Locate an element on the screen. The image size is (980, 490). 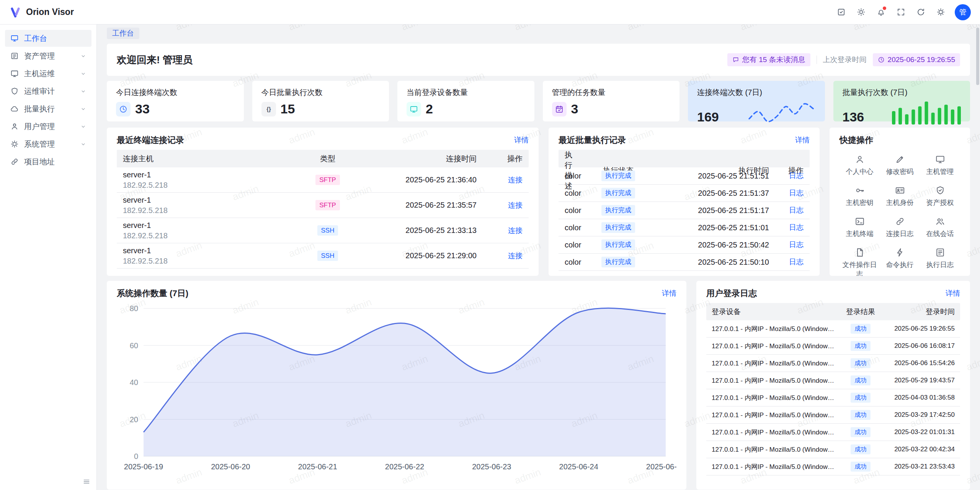
app-logo: Orion Visor is located at coordinates (41, 12).